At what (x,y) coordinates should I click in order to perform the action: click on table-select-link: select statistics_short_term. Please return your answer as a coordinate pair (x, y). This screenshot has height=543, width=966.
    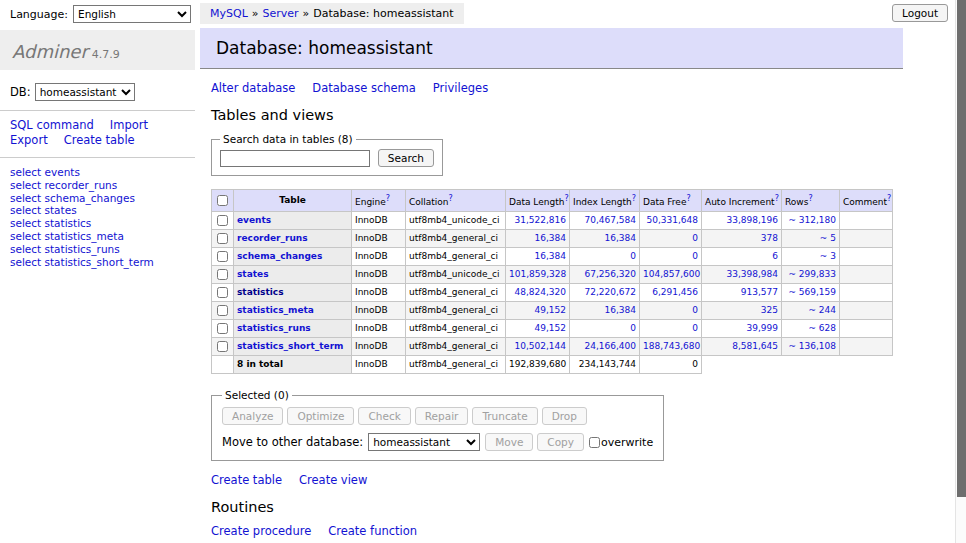
    Looking at the image, I should click on (102, 262).